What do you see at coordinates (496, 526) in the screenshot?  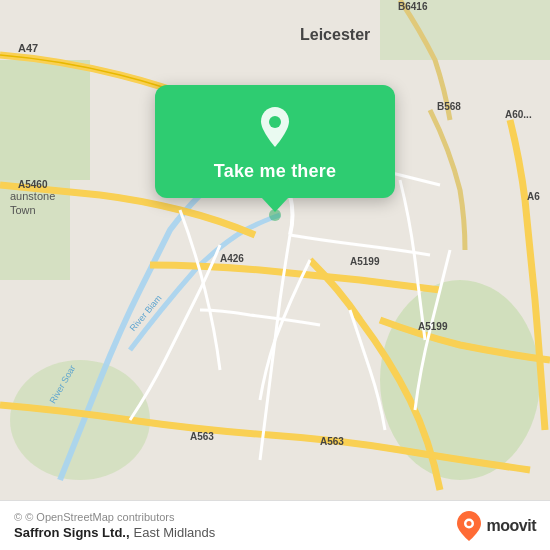 I see `moovit-logo: moovit` at bounding box center [496, 526].